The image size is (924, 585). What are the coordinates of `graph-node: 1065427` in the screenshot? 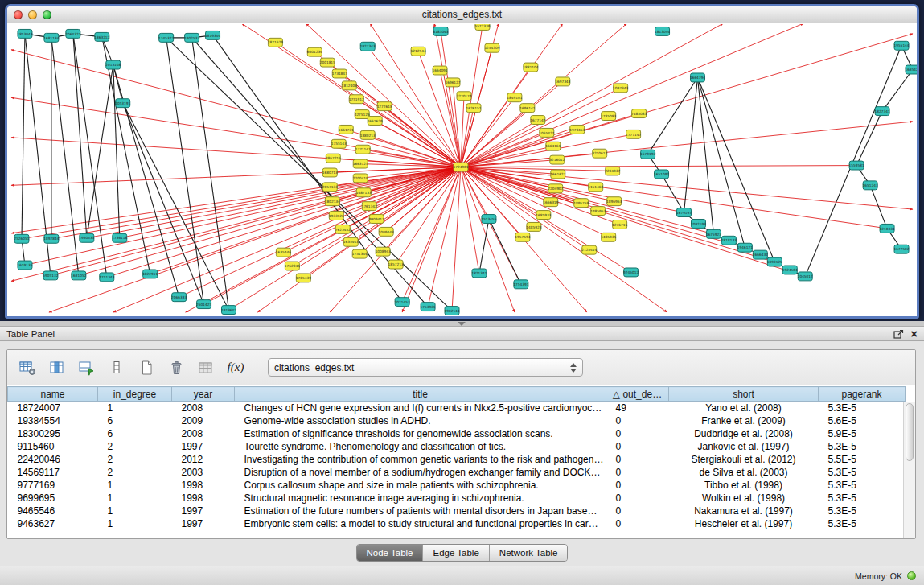 It's located at (547, 132).